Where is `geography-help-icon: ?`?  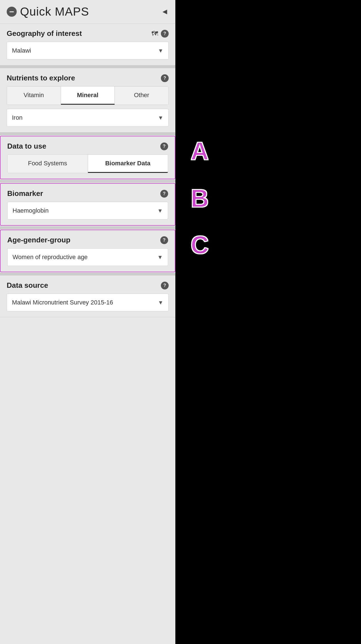
geography-help-icon: ? is located at coordinates (165, 34).